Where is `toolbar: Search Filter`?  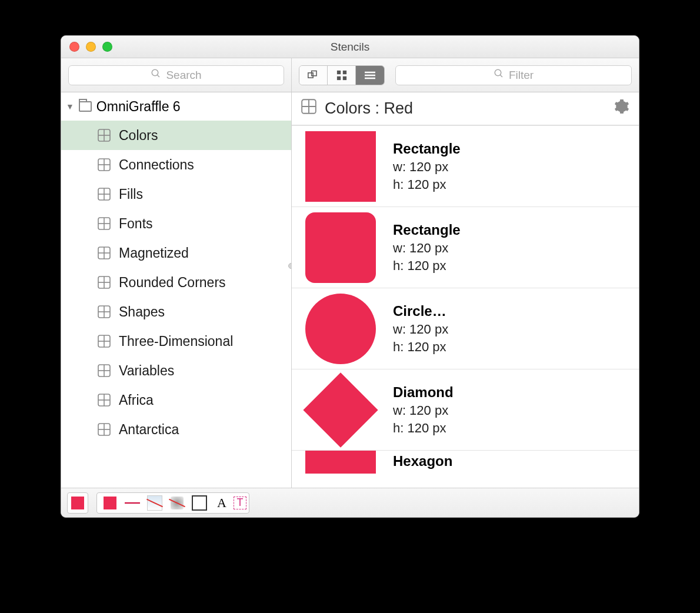
toolbar: Search Filter is located at coordinates (350, 75).